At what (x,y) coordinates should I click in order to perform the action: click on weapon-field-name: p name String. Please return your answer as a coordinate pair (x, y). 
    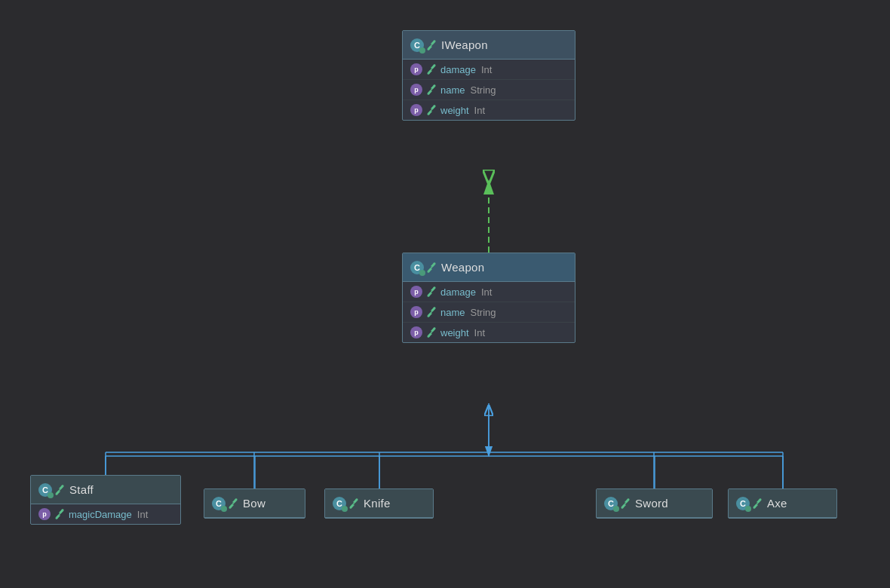
    Looking at the image, I should click on (489, 312).